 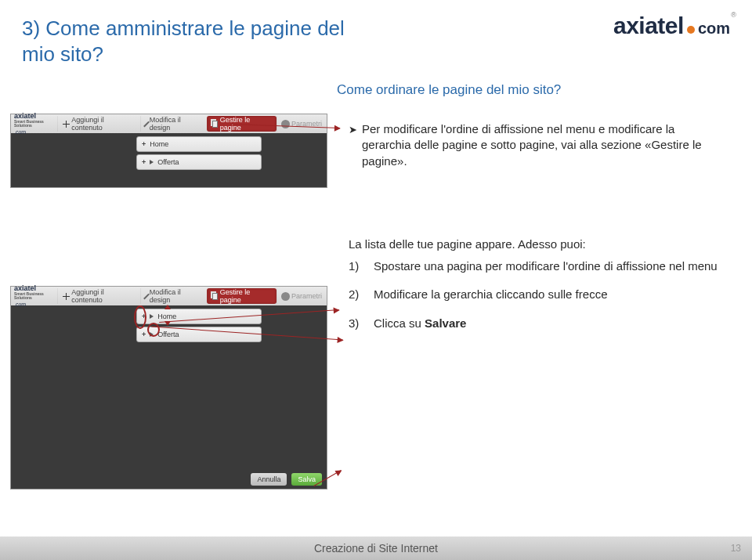 What do you see at coordinates (168, 307) in the screenshot?
I see `move-up-indicator-icon` at bounding box center [168, 307].